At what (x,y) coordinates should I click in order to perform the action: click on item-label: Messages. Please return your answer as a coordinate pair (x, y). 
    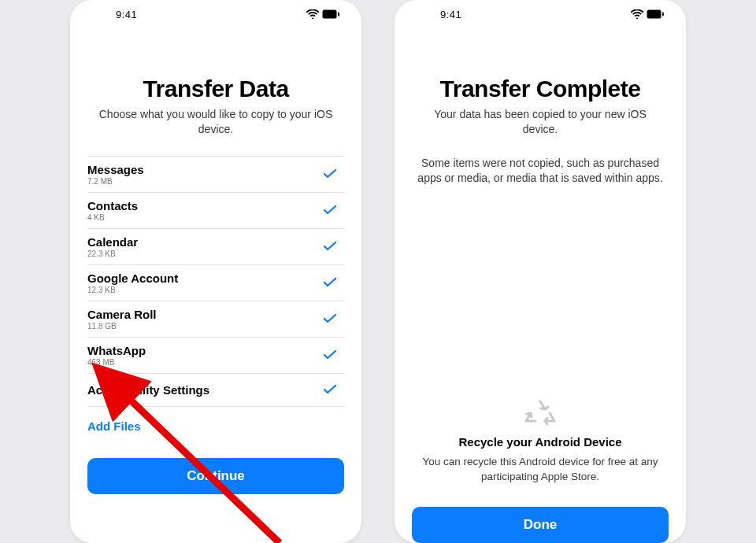
    Looking at the image, I should click on (116, 170).